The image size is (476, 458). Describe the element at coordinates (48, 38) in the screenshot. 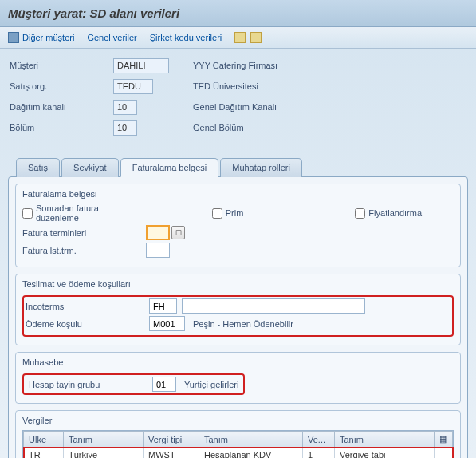

I see `other-customer-label: Diğer müşteri` at that location.